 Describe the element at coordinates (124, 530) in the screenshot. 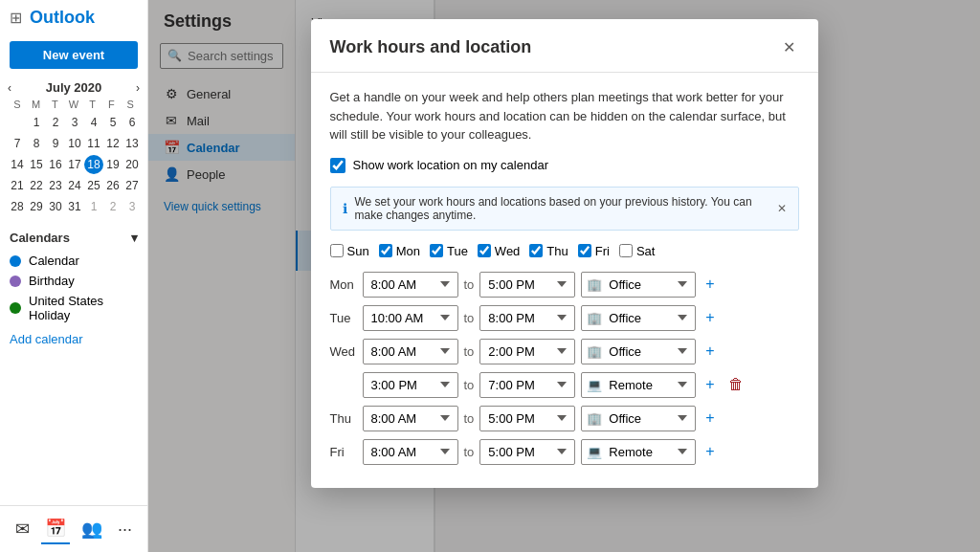

I see `more-nav-icon: ···` at that location.